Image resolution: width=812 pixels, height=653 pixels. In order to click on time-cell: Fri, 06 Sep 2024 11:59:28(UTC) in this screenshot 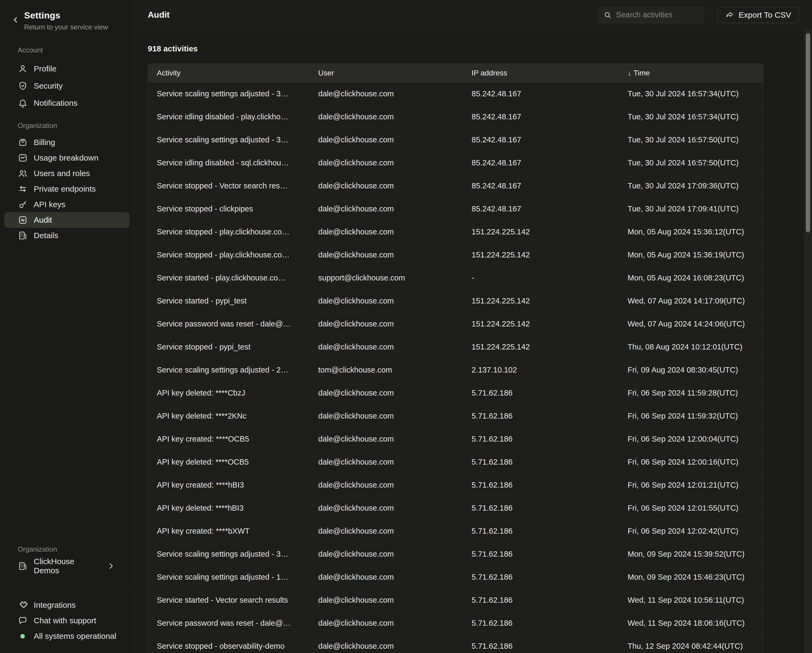, I will do `click(691, 393)`.